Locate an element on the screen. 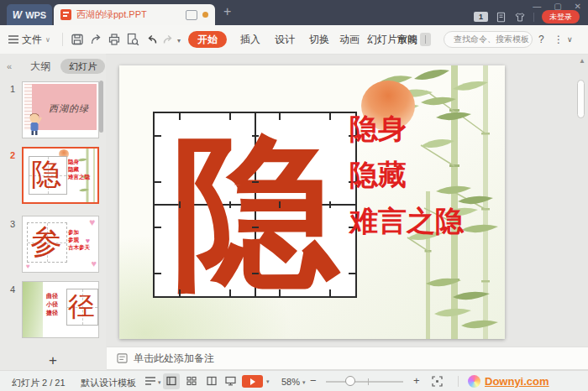  slide-thumbnail-4: 曲径 小径 捷径 径 is located at coordinates (60, 310).